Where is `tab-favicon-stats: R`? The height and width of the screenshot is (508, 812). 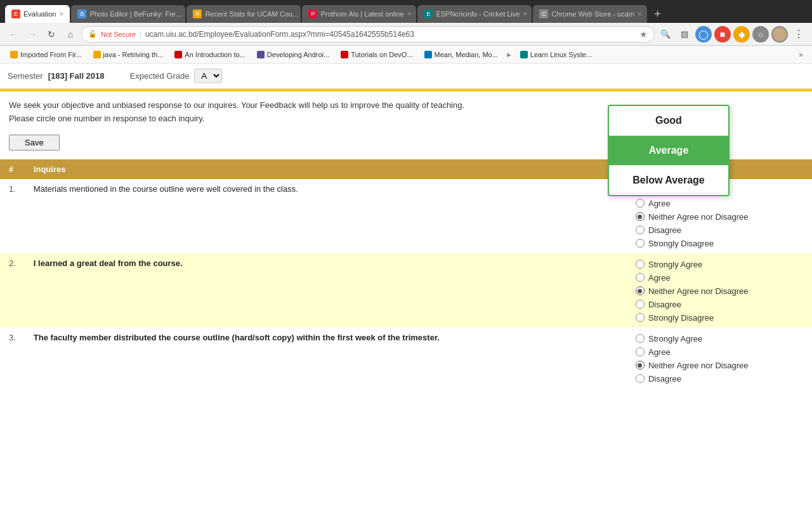
tab-favicon-stats: R is located at coordinates (197, 14).